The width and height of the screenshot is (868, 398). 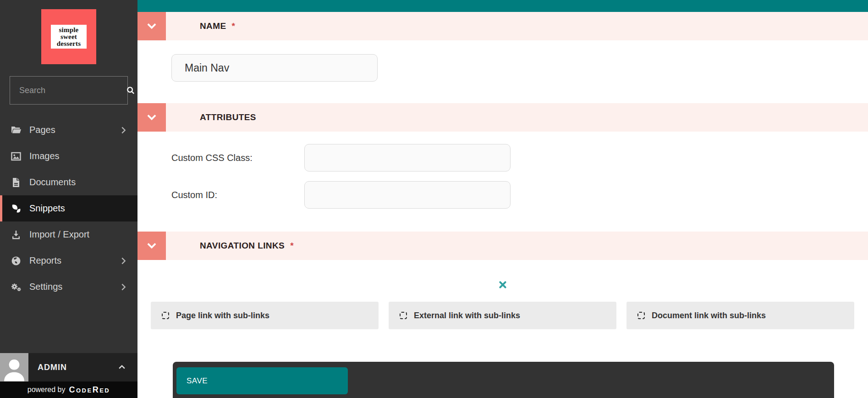 I want to click on top-teal-bar, so click(x=503, y=6).